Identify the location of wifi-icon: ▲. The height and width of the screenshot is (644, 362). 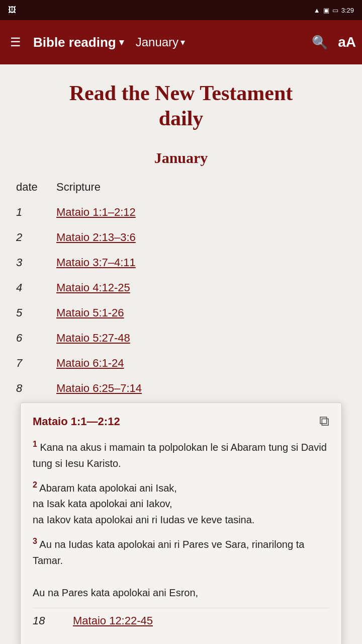
(317, 10).